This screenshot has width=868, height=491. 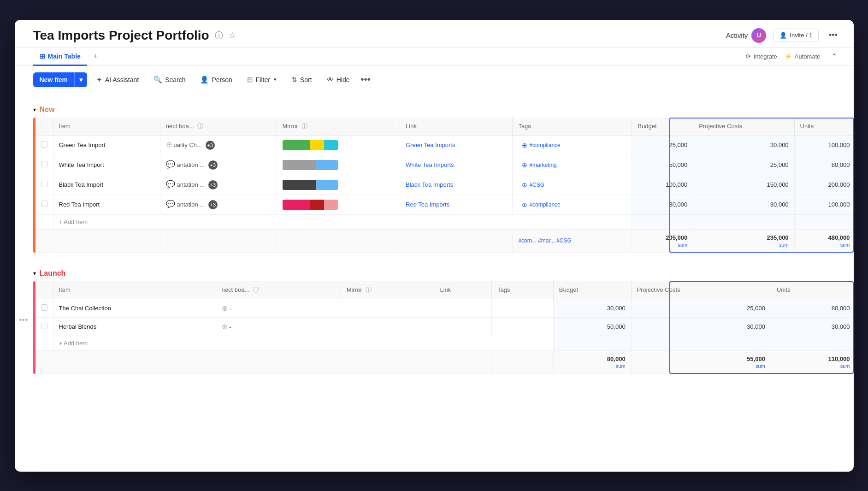 What do you see at coordinates (813, 362) in the screenshot?
I see `launch-units-sum-cell: 110,000 sum` at bounding box center [813, 362].